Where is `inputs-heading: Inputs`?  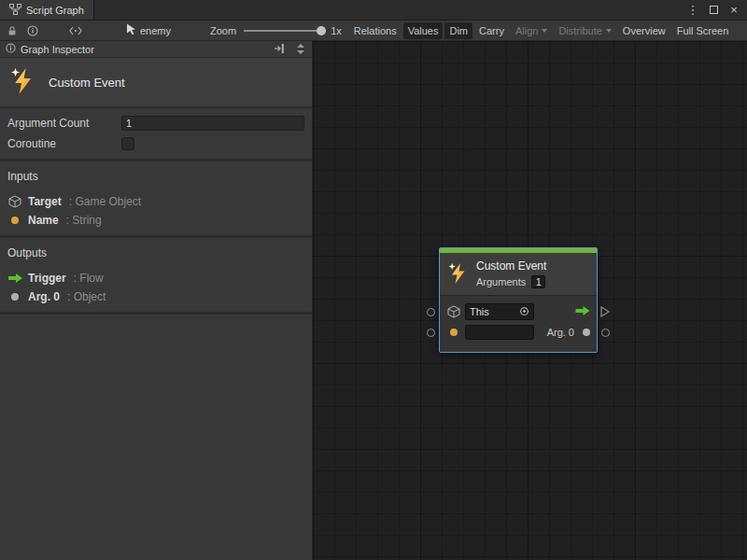 inputs-heading: Inputs is located at coordinates (156, 176).